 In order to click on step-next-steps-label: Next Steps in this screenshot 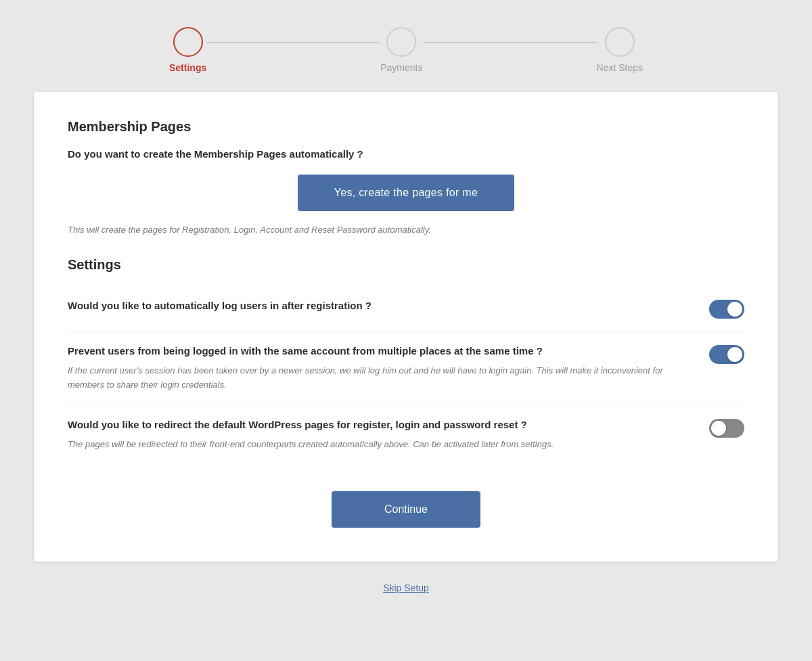, I will do `click(620, 68)`.